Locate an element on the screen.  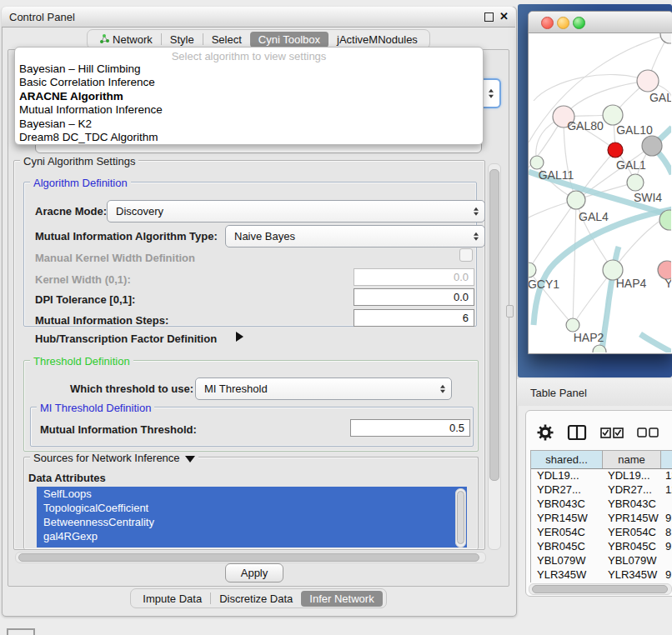
table-row: YER054CYER054C8. is located at coordinates (602, 533).